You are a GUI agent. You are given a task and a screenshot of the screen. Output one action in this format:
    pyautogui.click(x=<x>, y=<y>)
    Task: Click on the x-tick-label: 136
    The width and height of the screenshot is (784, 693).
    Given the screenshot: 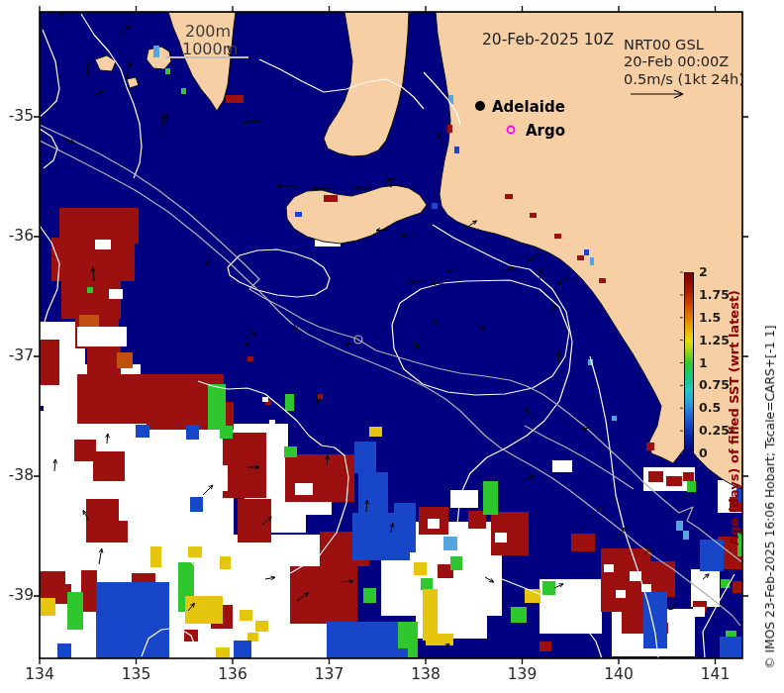 What is the action you would take?
    pyautogui.click(x=233, y=674)
    